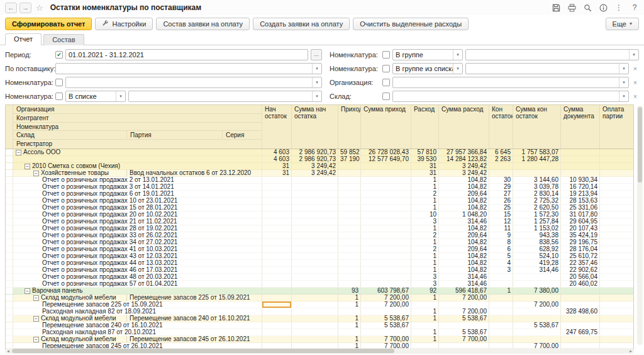 The height and width of the screenshot is (355, 644). What do you see at coordinates (319, 257) in the screenshot?
I see `table-row: Отчет о розничных продажах 43 от 12.03.2…` at bounding box center [319, 257].